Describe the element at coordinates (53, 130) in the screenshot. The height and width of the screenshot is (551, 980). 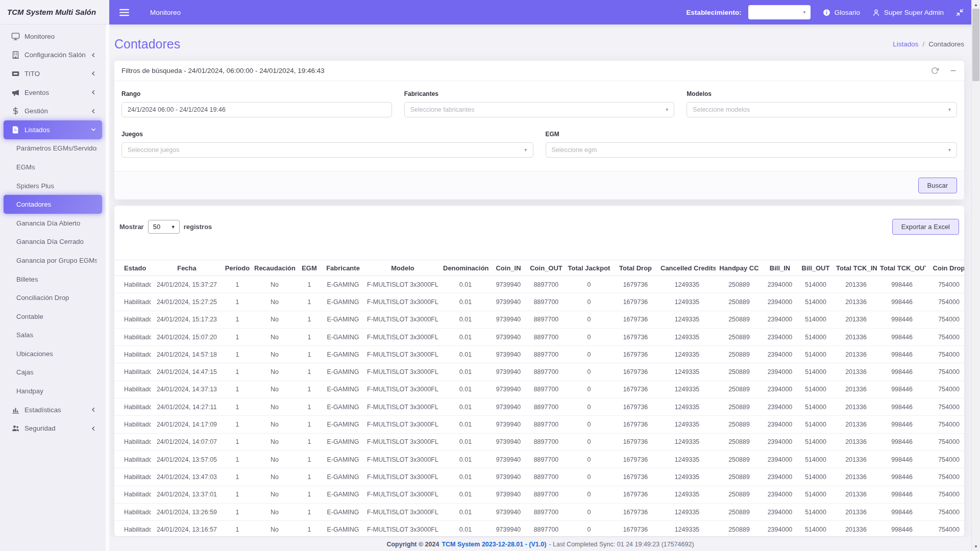
I see `sidebar-item-listados: Listados` at that location.